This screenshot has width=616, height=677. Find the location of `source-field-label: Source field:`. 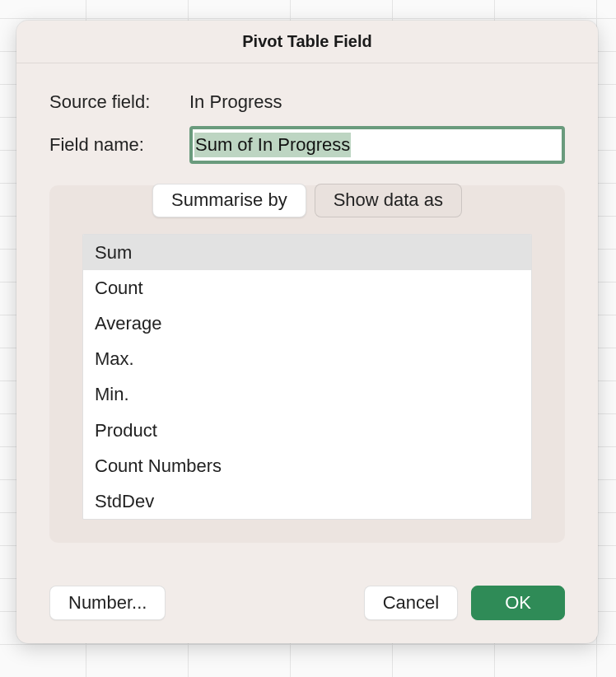

source-field-label: Source field: is located at coordinates (119, 102).